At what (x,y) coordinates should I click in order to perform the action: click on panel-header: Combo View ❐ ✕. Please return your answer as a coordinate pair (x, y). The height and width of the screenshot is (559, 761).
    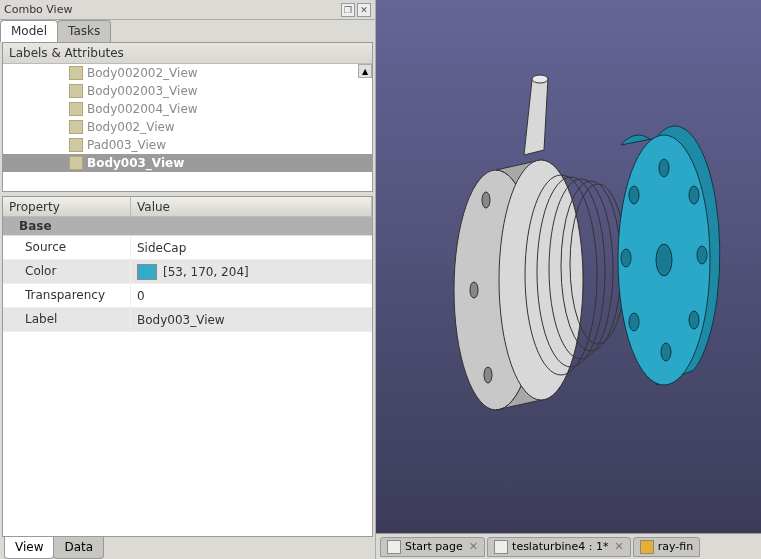
    Looking at the image, I should click on (188, 10).